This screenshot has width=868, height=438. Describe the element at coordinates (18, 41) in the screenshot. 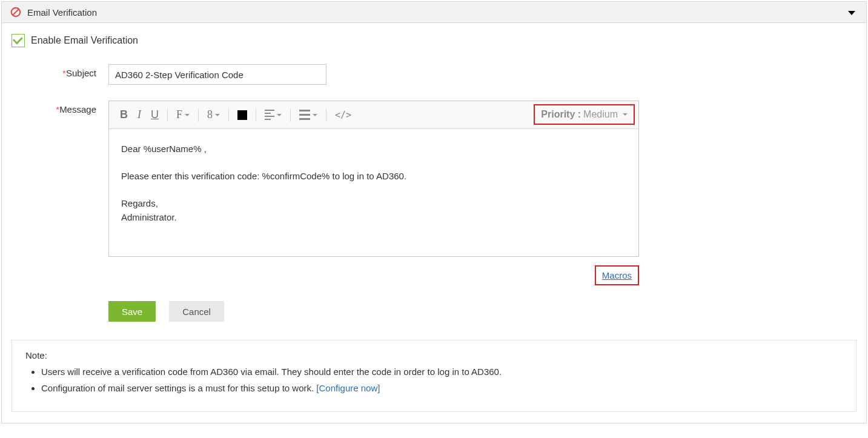

I see `enable-checkbox` at that location.